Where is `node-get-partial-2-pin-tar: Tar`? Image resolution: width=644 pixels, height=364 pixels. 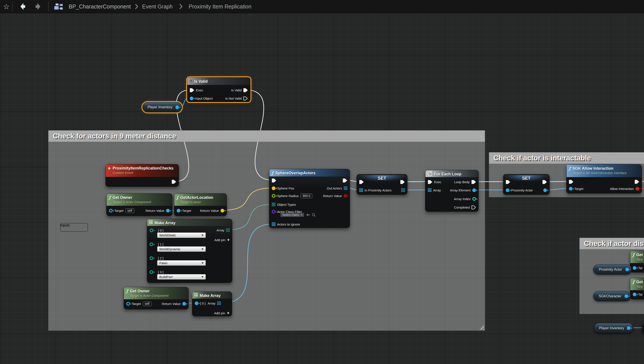 node-get-partial-2-pin-tar: Tar is located at coordinates (638, 294).